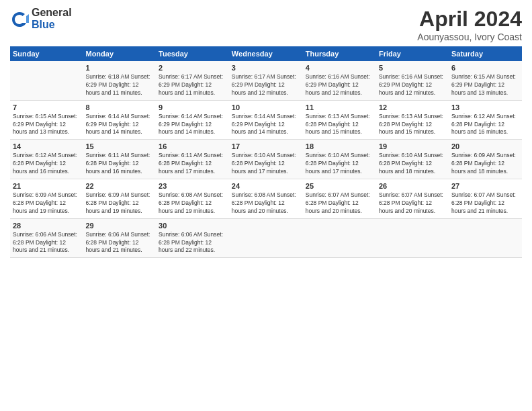 This screenshot has height=411, width=532. I want to click on day-cell: 22Sunrise: 6:09 AM Sunset: 6:28 PM Dayli…, so click(120, 199).